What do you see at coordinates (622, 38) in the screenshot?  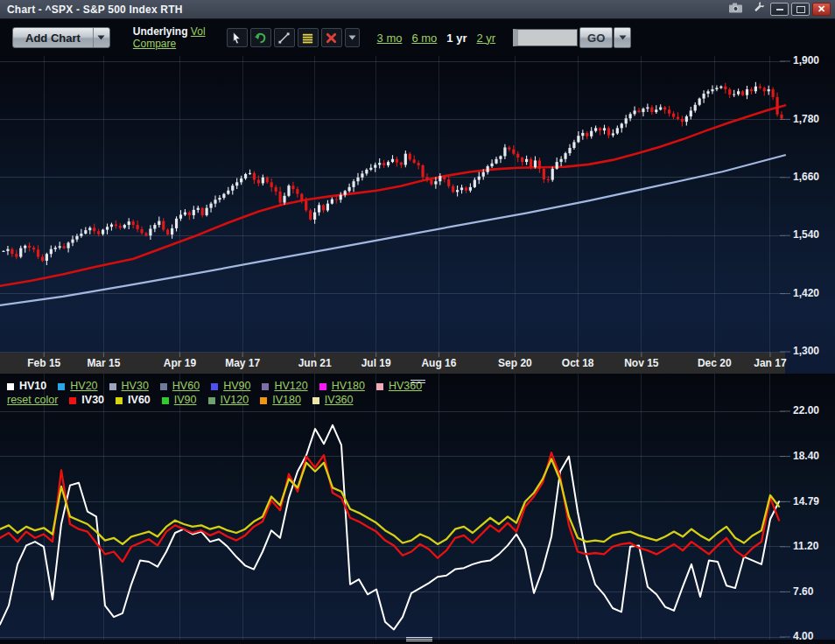 I see `go-dropdown-button` at bounding box center [622, 38].